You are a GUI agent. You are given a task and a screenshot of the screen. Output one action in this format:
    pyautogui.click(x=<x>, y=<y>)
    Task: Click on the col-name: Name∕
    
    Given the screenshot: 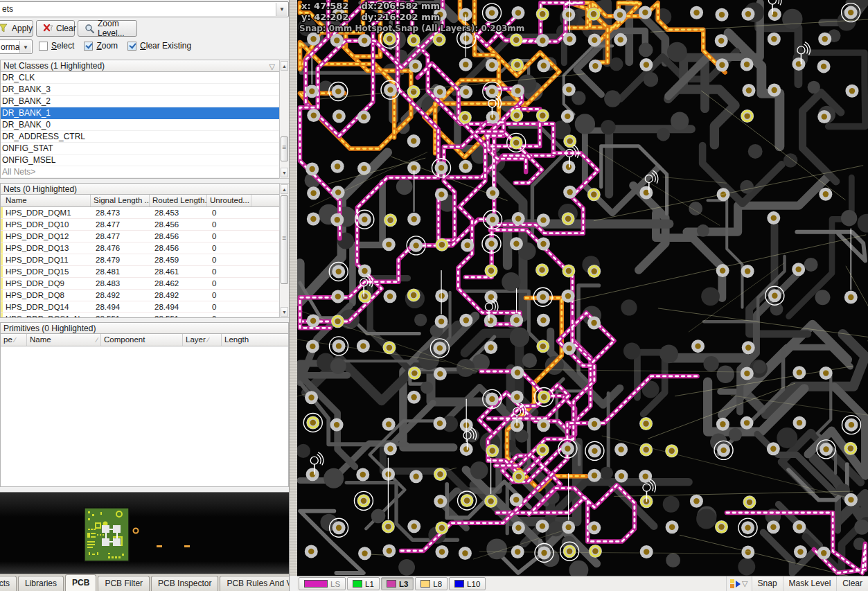 What is the action you would take?
    pyautogui.click(x=64, y=339)
    